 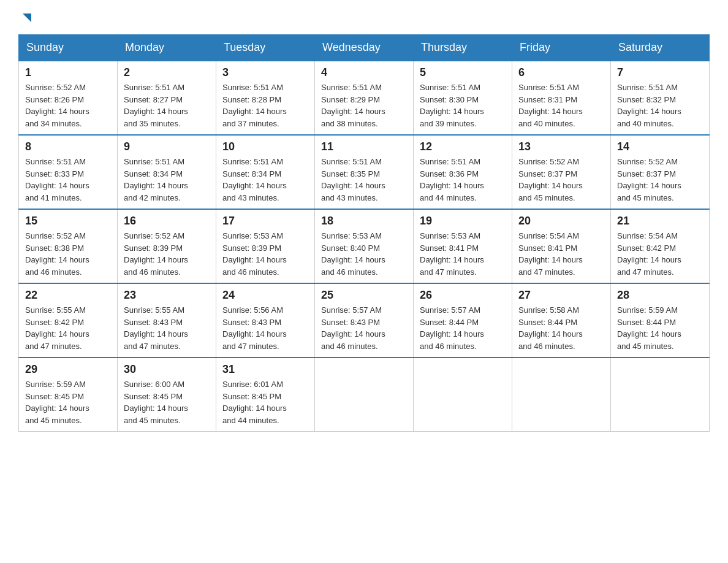 I want to click on day-number: 6, so click(x=561, y=72).